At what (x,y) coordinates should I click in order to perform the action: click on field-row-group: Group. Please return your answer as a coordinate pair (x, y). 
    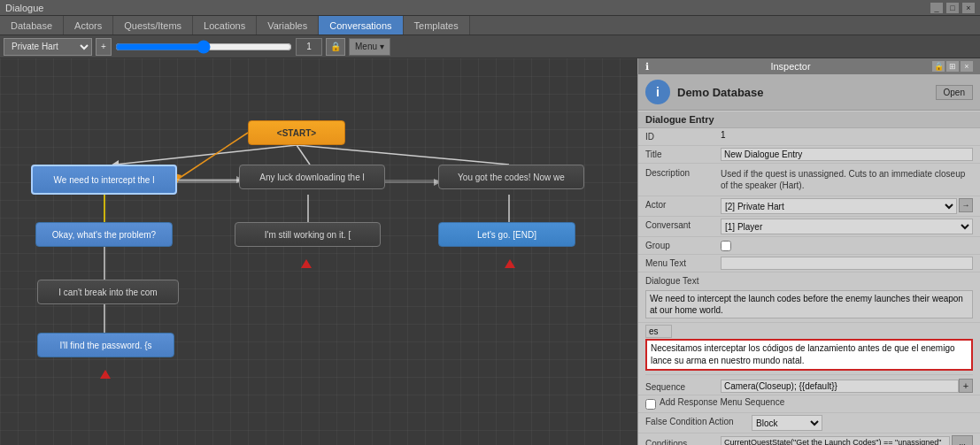
    Looking at the image, I should click on (809, 246).